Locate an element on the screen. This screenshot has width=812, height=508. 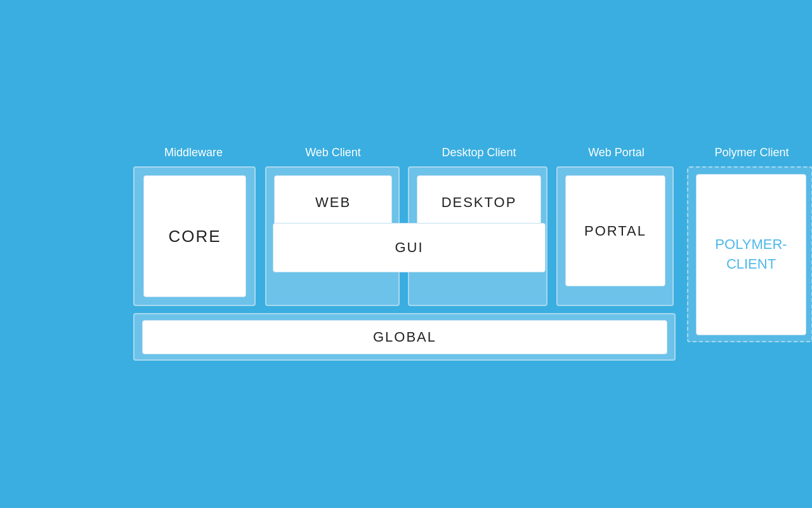
core-inner-box: CORE is located at coordinates (195, 236).